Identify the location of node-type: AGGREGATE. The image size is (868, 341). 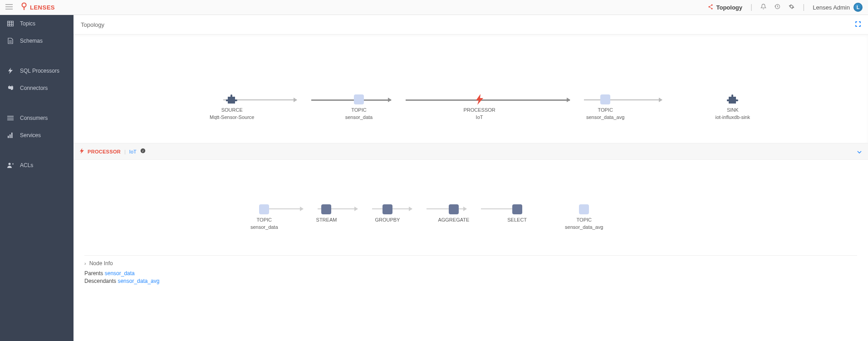
(454, 220).